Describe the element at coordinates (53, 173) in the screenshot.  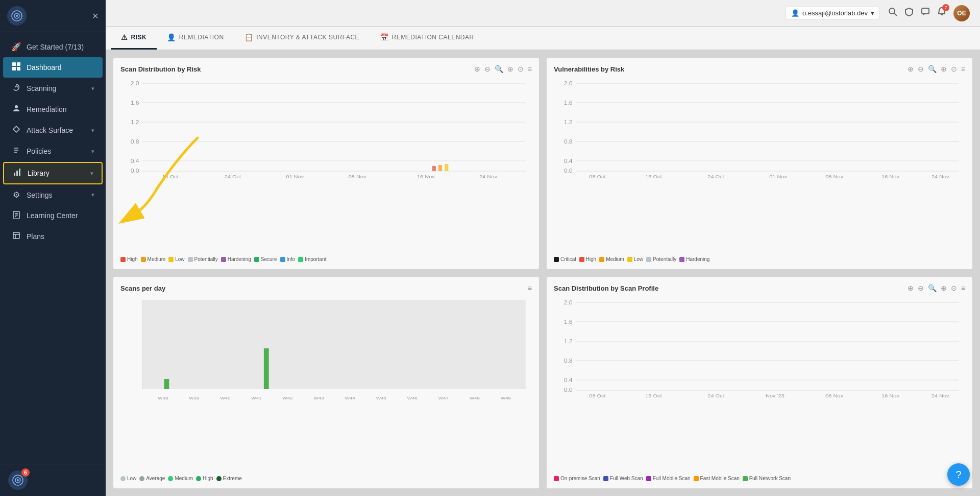
I see `sidebar-item-library: Library ▾` at that location.